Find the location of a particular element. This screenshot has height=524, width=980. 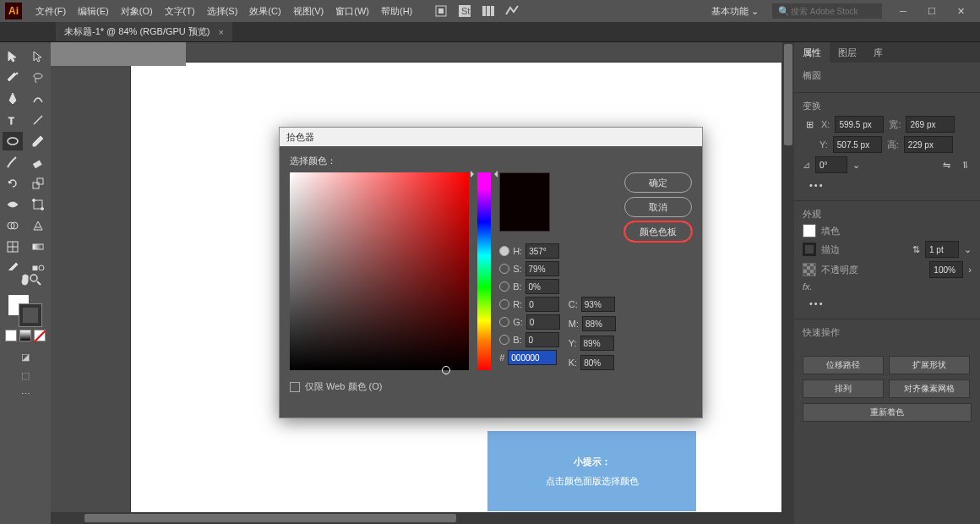

menu-effect: 效果(C) is located at coordinates (265, 12).